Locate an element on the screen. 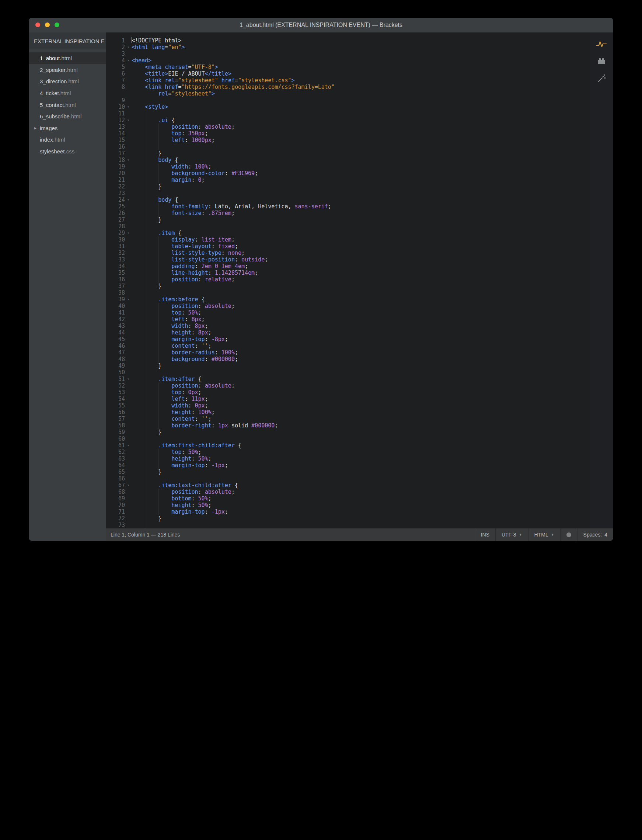 The image size is (642, 840). project-dropdown: EXTERNAL INSPIRATION E is located at coordinates (67, 41).